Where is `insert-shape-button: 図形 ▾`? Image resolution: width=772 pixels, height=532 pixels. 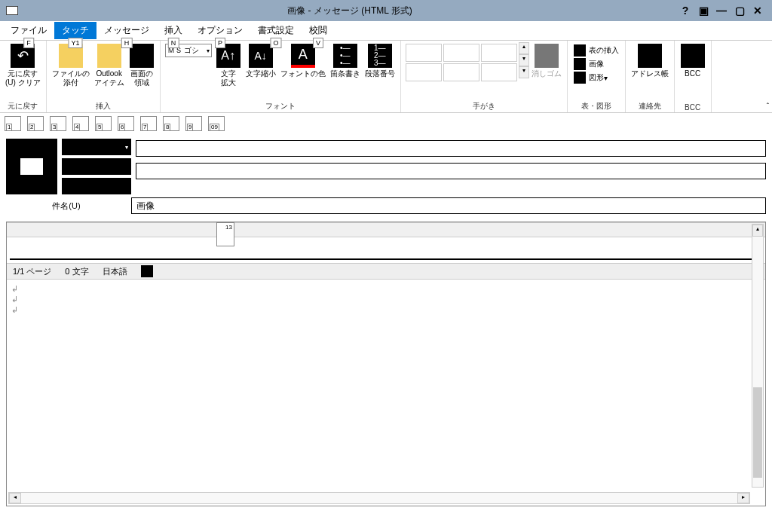 insert-shape-button: 図形 ▾ is located at coordinates (591, 78).